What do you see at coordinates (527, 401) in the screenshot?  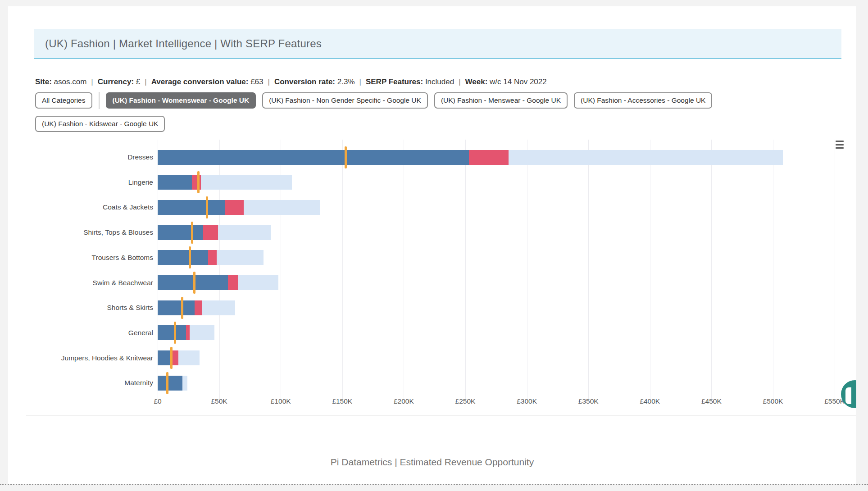 I see `x-axis-tick-label: £300K` at bounding box center [527, 401].